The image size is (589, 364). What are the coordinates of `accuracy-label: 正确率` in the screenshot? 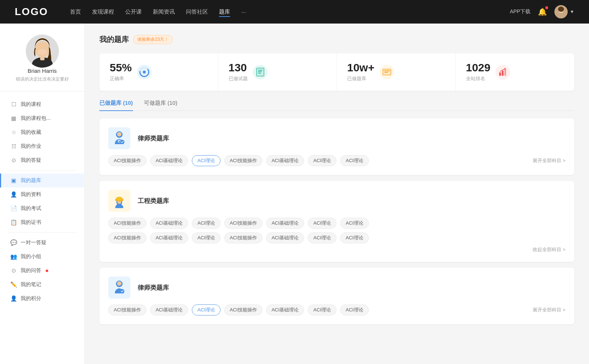 It's located at (121, 79).